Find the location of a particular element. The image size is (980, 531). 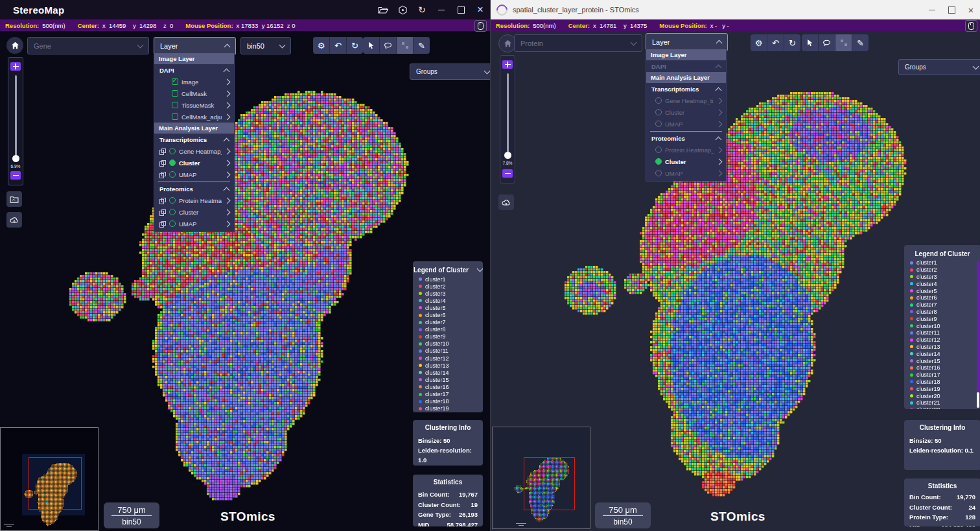

zoom-in-button is located at coordinates (508, 65).